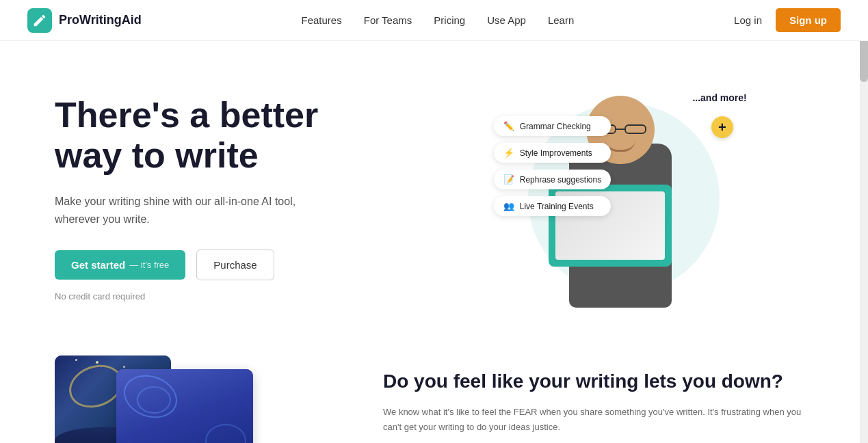 Image resolution: width=868 pixels, height=443 pixels. Describe the element at coordinates (321, 21) in the screenshot. I see `nav-features: Features` at that location.